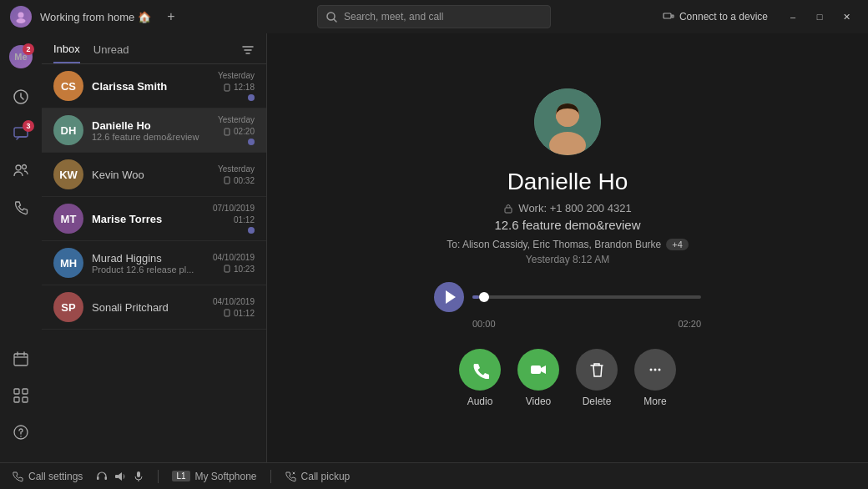 The height and width of the screenshot is (489, 868). What do you see at coordinates (154, 87) in the screenshot?
I see `list-item: CS Clarissa Smith Yesterday 12:18` at bounding box center [154, 87].